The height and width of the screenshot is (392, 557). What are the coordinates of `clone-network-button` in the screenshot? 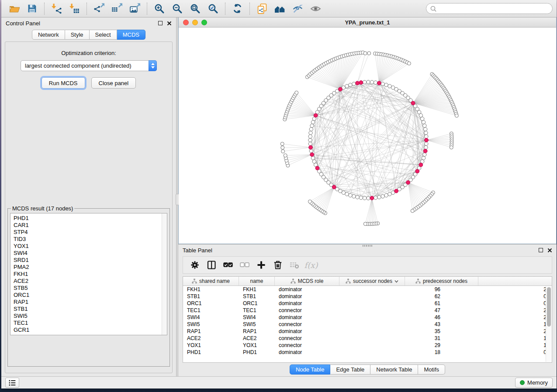 It's located at (262, 9).